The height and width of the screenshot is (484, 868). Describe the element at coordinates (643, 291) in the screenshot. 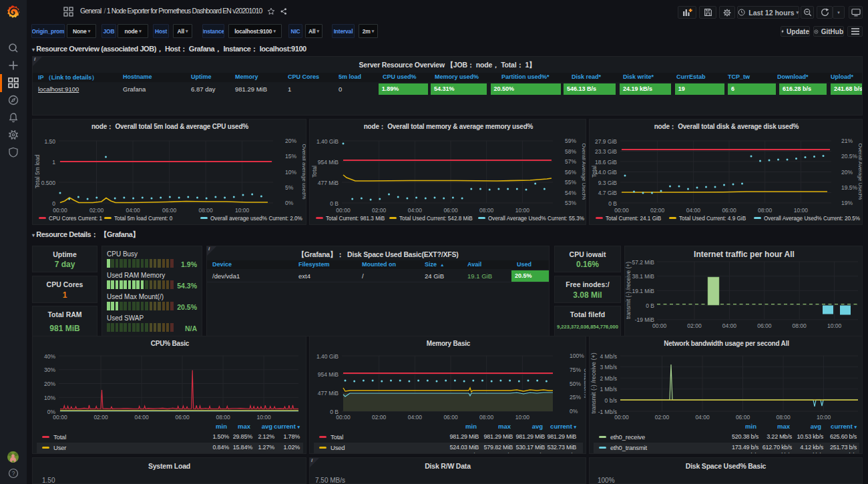

I see `svg-text: 19.1 MiB` at that location.